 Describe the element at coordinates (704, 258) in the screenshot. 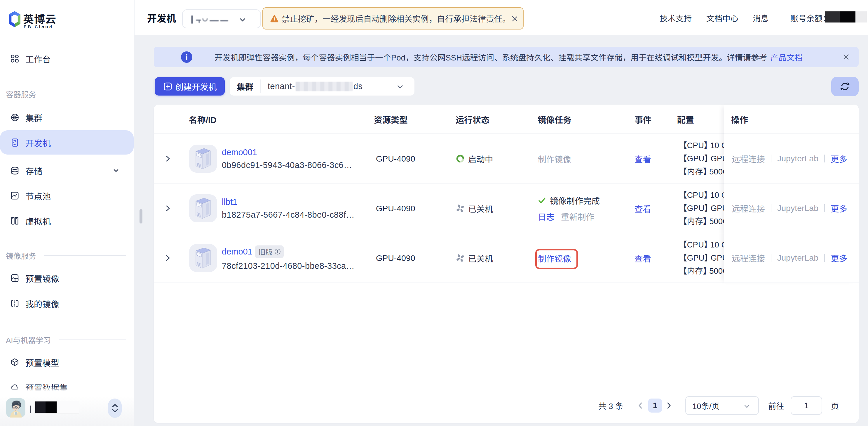

I see `config-line: 【GPU】 GPU` at that location.